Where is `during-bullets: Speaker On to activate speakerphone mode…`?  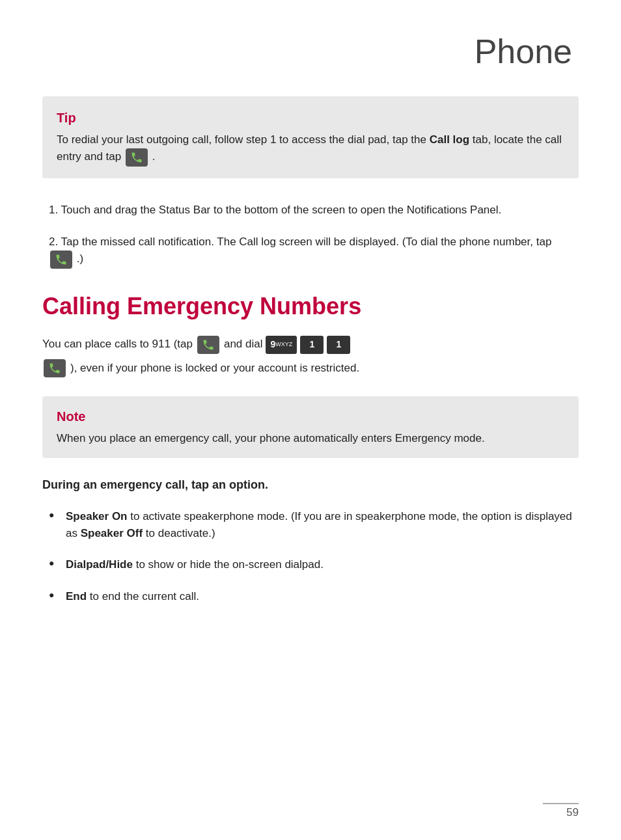
during-bullets: Speaker On to activate speakerphone mode… is located at coordinates (310, 557).